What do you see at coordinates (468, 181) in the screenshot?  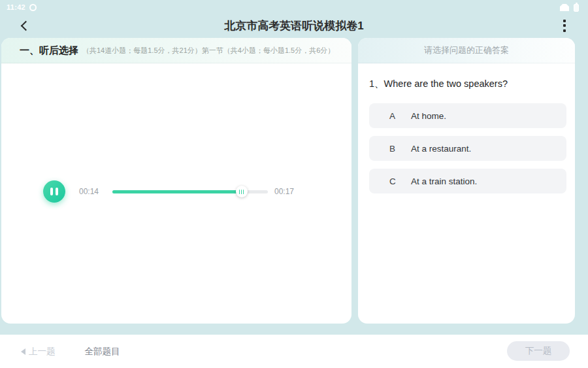 I see `option-c: C At a train station.` at bounding box center [468, 181].